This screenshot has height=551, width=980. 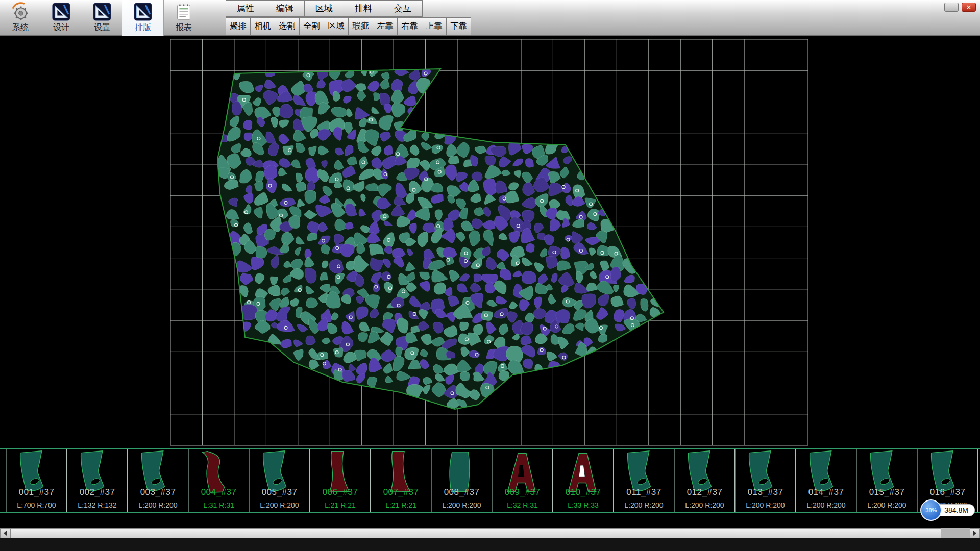 What do you see at coordinates (969, 7) in the screenshot?
I see `close-button: ✕` at bounding box center [969, 7].